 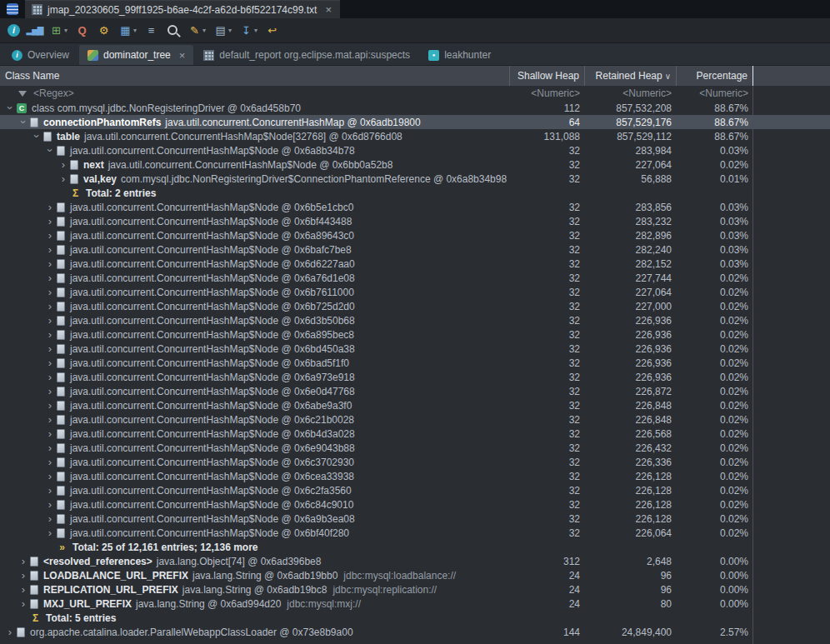 What do you see at coordinates (182, 55) in the screenshot?
I see `tab-close-icon: ×` at bounding box center [182, 55].